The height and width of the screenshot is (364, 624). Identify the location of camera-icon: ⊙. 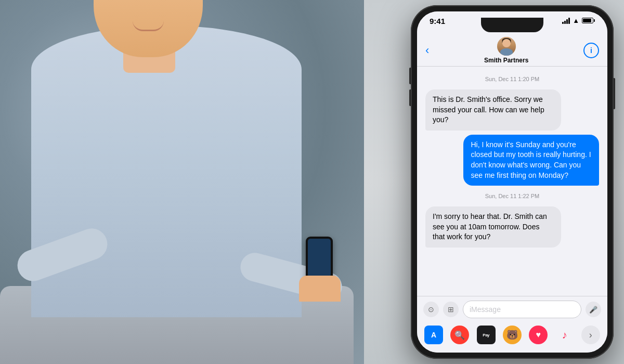
(431, 309).